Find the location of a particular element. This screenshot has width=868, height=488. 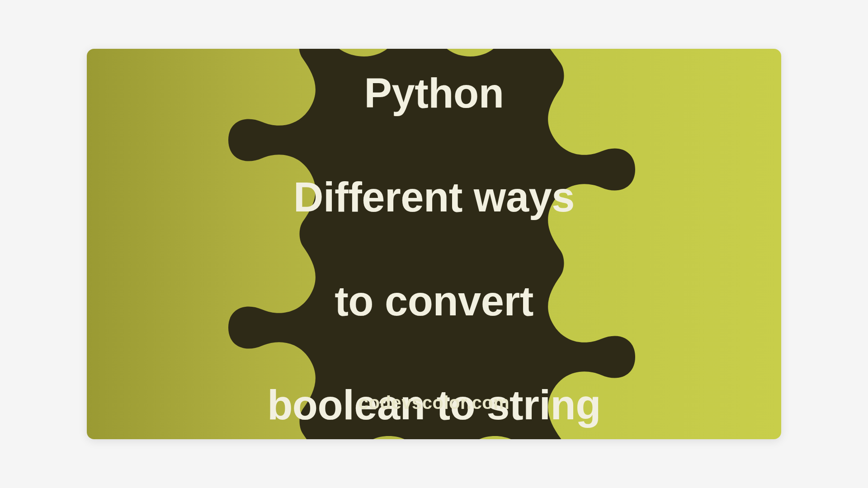

title-line-1: Python is located at coordinates (434, 93).